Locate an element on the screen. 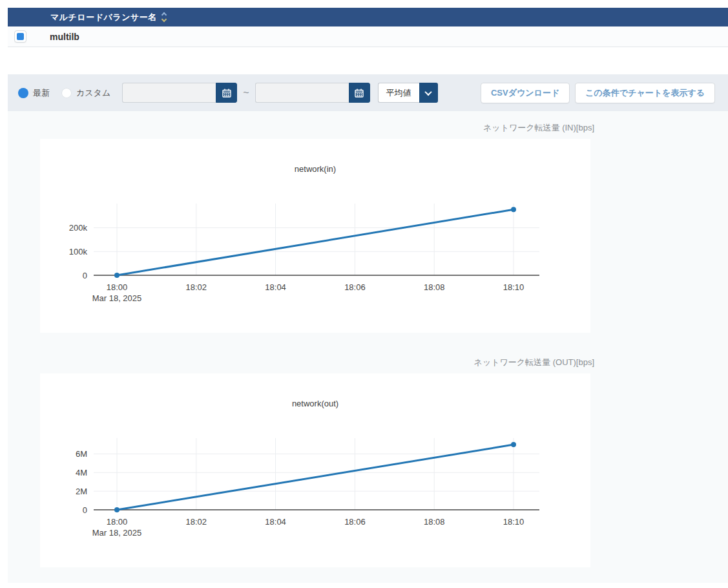 The height and width of the screenshot is (588, 728). csv-download-button: CSVダウンロード is located at coordinates (525, 93).